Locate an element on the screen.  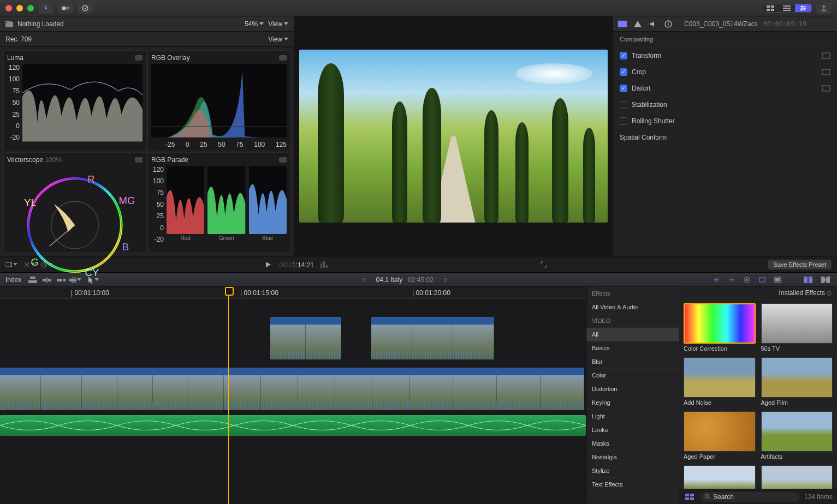
inspector-row-crop: Crop is located at coordinates (725, 72).